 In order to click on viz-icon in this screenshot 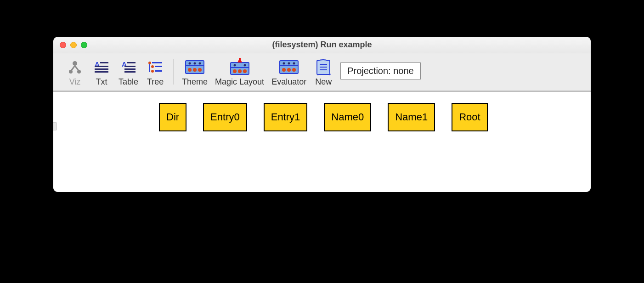, I will do `click(75, 67)`.